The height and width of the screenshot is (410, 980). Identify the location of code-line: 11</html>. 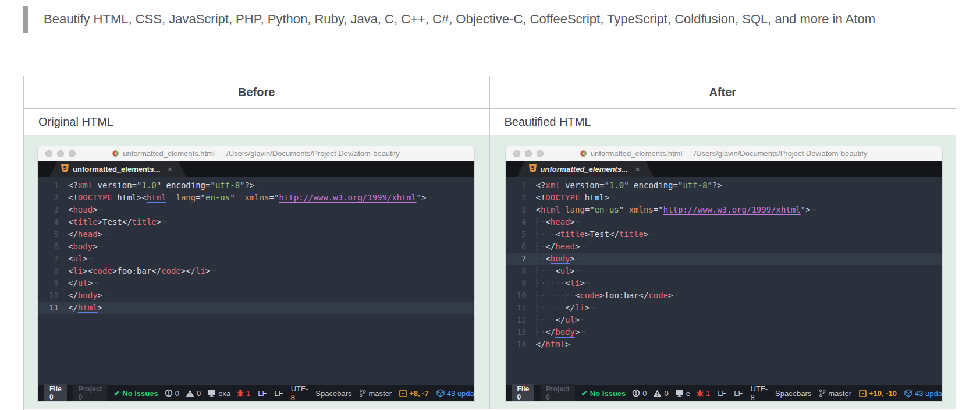
(256, 308).